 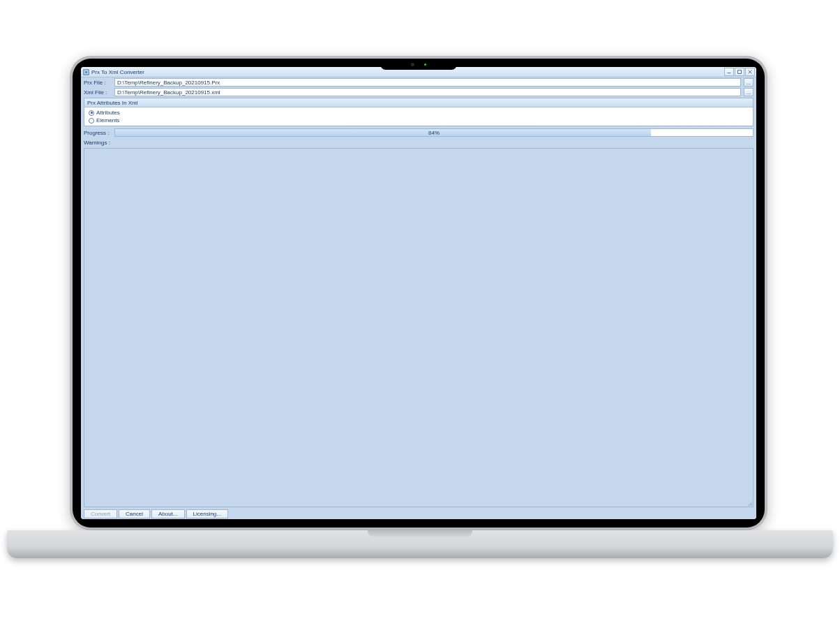 I want to click on progress-label: Progress :, so click(x=98, y=133).